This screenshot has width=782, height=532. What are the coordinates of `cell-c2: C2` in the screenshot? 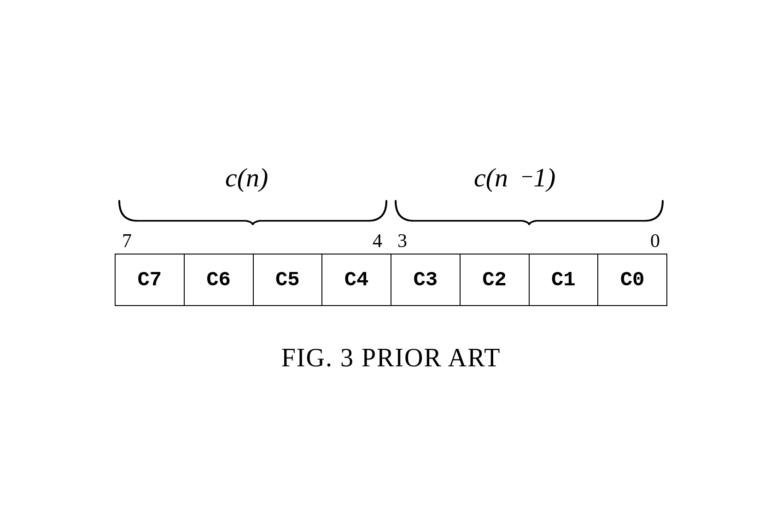 It's located at (495, 280).